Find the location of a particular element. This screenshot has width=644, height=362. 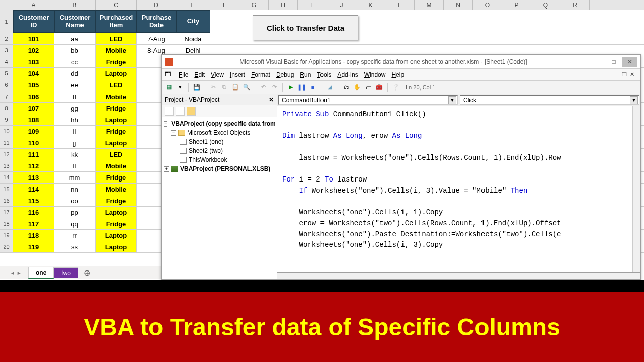

design-mode-icon: ◢ is located at coordinates (330, 87).